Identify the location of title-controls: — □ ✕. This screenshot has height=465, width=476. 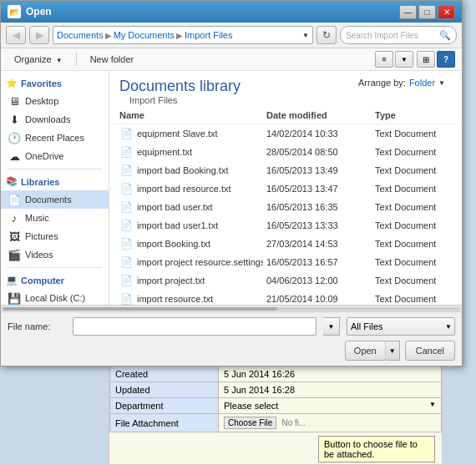
(428, 12).